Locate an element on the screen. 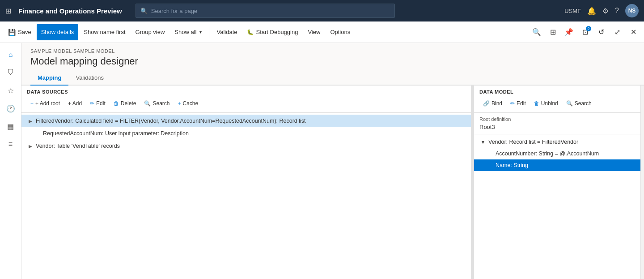 This screenshot has height=279, width=644. page-header: SAMPLE MODEL SAMPLE MODEL Model mapping … is located at coordinates (333, 57).